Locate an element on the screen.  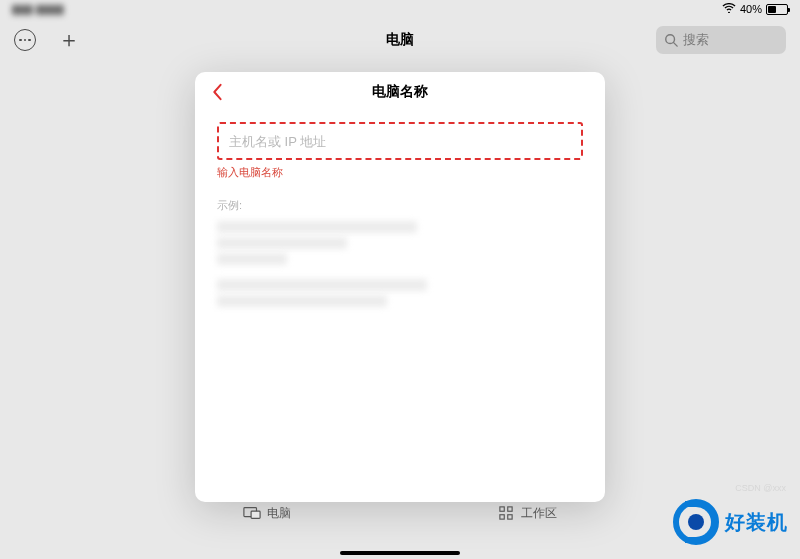
more-button is located at coordinates (25, 40).